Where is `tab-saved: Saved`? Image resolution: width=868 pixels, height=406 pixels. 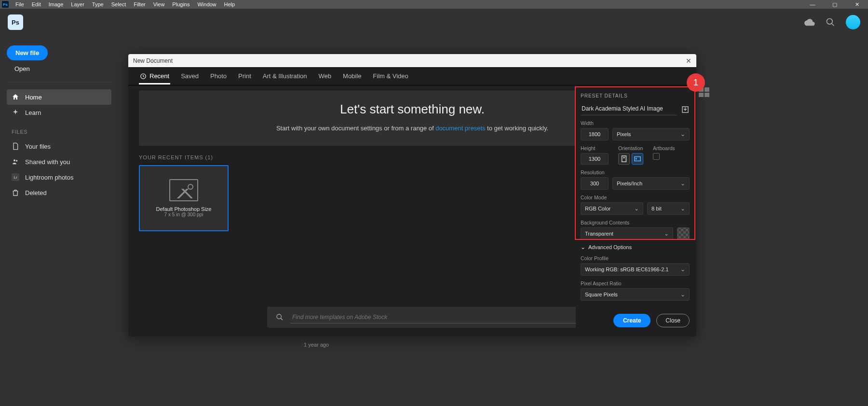 tab-saved: Saved is located at coordinates (190, 76).